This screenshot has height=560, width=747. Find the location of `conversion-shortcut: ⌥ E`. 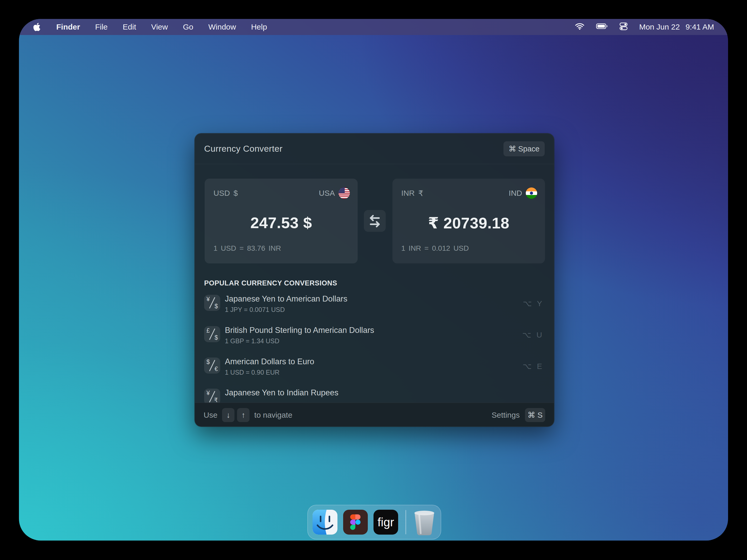

conversion-shortcut: ⌥ E is located at coordinates (533, 366).